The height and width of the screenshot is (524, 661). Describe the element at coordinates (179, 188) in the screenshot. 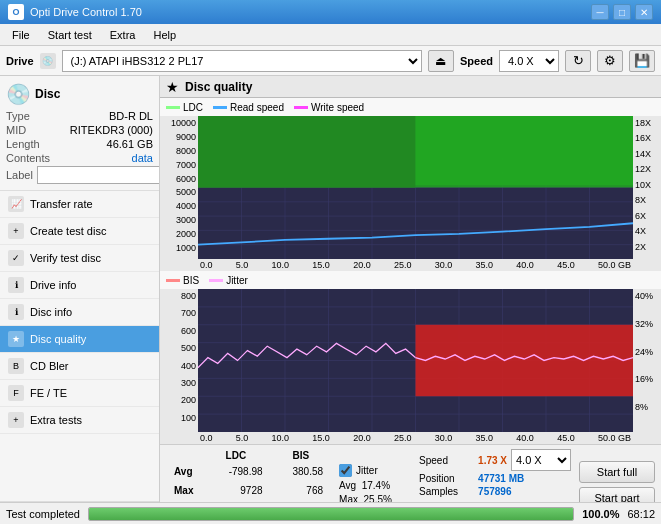

I see `top-y-axis-left: 1000090008000700060005000400030002000100…` at that location.